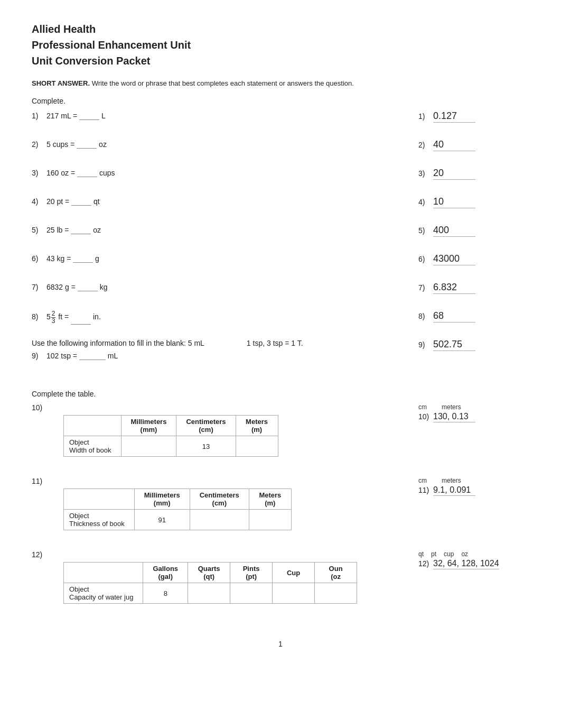 The height and width of the screenshot is (728, 561). What do you see at coordinates (104, 593) in the screenshot?
I see `table-12-object-label: ObjectCapacity of water jug` at bounding box center [104, 593].